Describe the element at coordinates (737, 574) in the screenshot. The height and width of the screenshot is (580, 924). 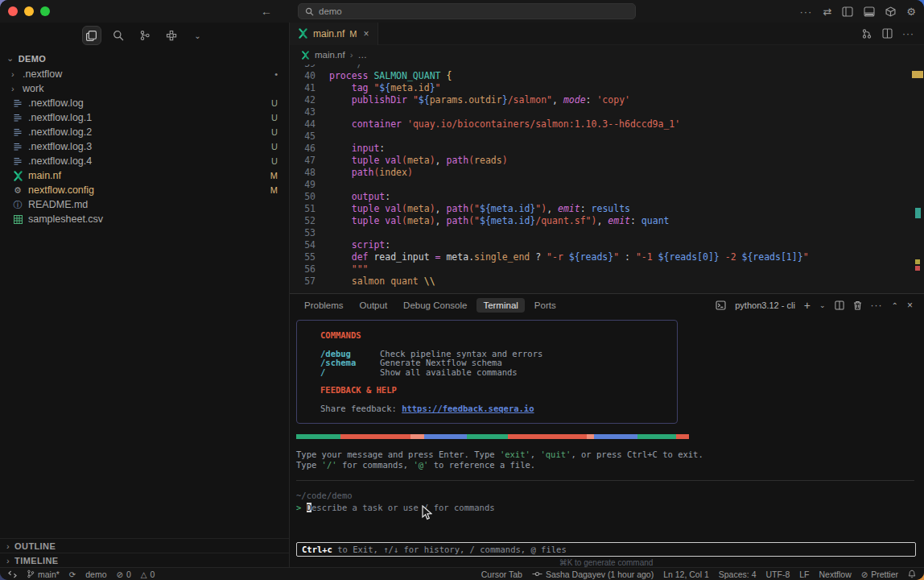
I see `status-spaces-4: Spaces: 4` at that location.